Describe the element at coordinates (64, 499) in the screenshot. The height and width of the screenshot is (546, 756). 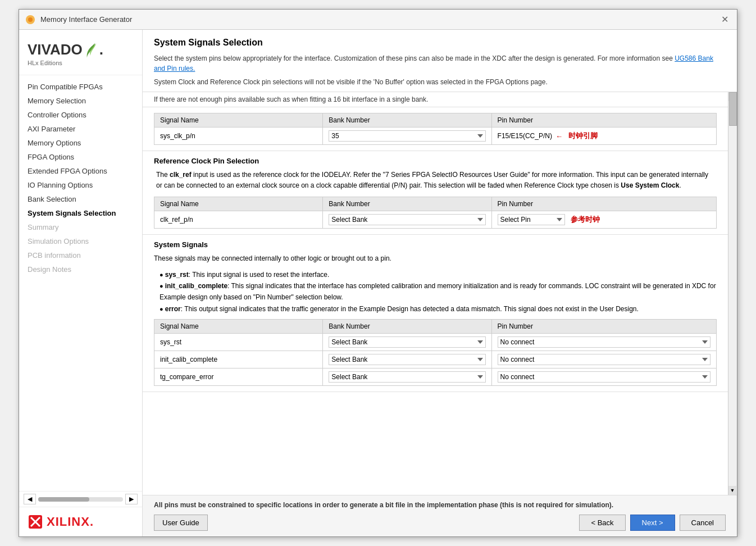
I see `nav-scroll-thumb` at that location.